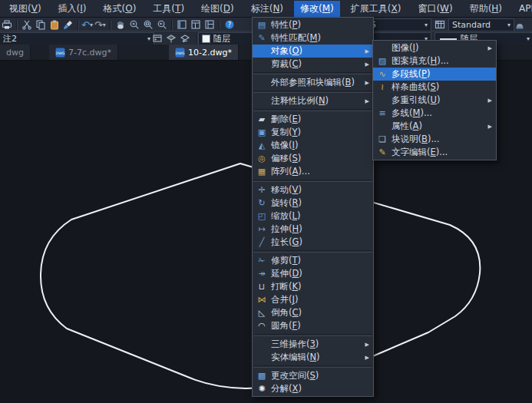 This screenshot has width=532, height=403. Describe the element at coordinates (61, 54) in the screenshot. I see `svg-text: DWG` at that location.